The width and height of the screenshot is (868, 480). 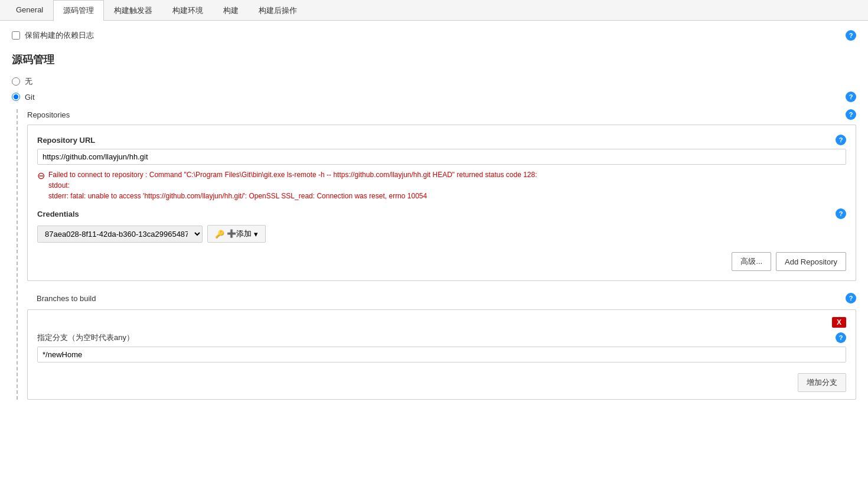 I want to click on radio-git, so click(x=16, y=97).